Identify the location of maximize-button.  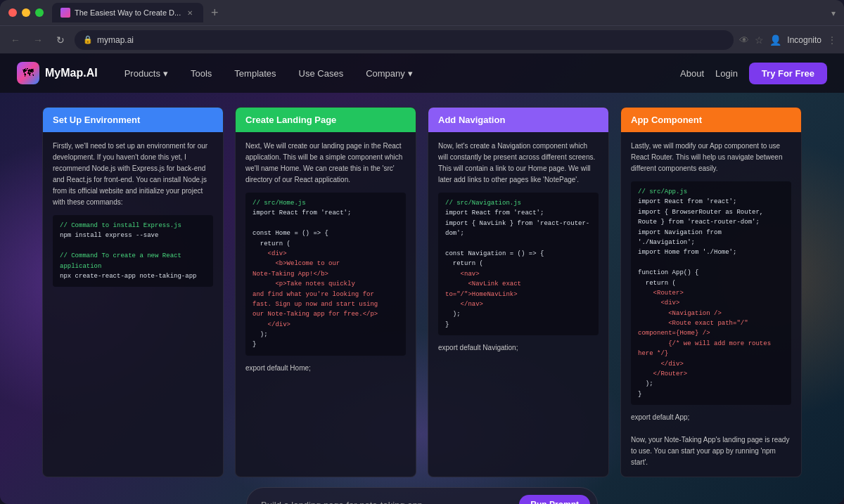
(39, 13).